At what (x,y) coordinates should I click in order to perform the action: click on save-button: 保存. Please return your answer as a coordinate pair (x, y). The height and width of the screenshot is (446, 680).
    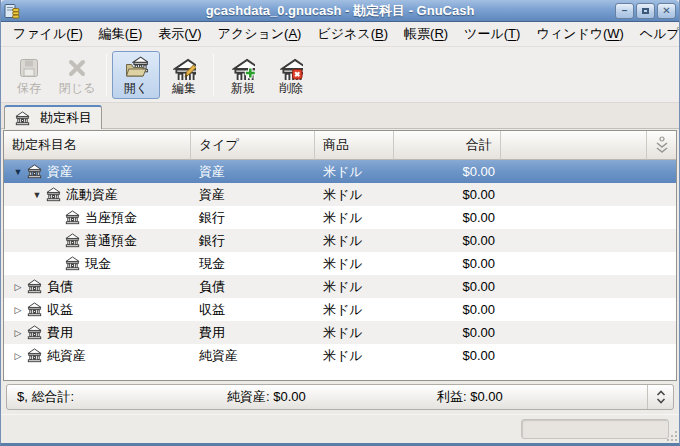
    Looking at the image, I should click on (29, 75).